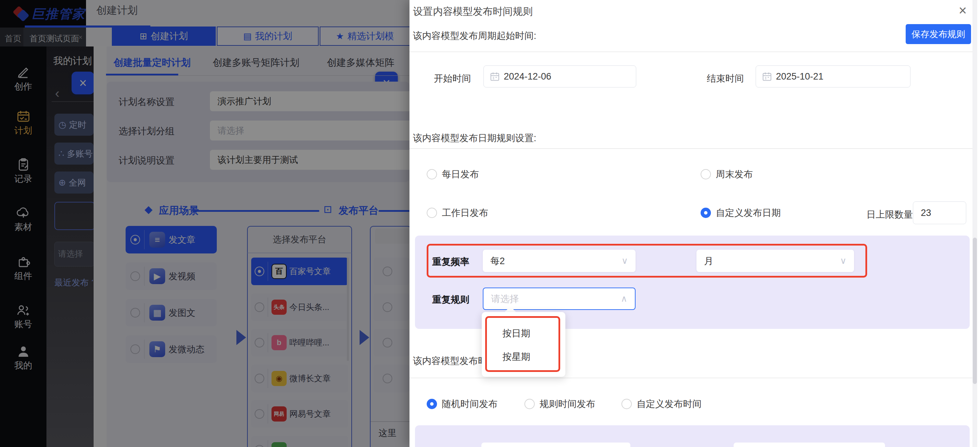 This screenshot has height=447, width=980. What do you see at coordinates (727, 174) in the screenshot?
I see `radio-weekend-publish: 周末发布` at bounding box center [727, 174].